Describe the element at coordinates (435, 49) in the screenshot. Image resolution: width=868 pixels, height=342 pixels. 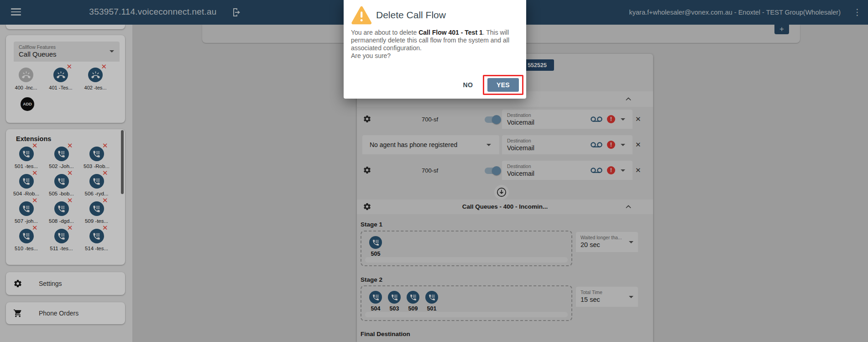
I see `delete-call-flow-dialog: Delete Call Flow You are about to delete…` at that location.